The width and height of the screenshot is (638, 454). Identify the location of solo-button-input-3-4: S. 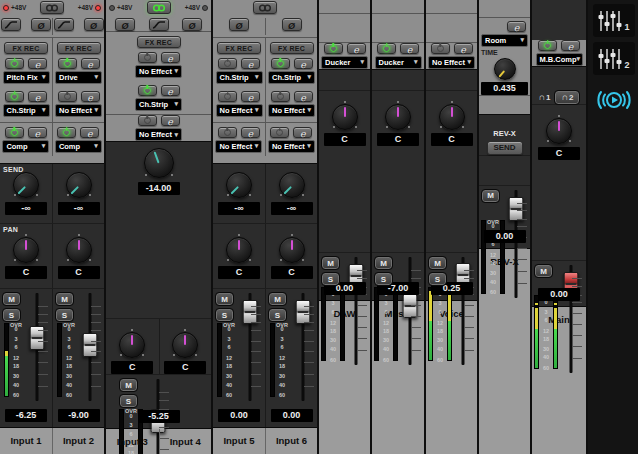
(128, 401).